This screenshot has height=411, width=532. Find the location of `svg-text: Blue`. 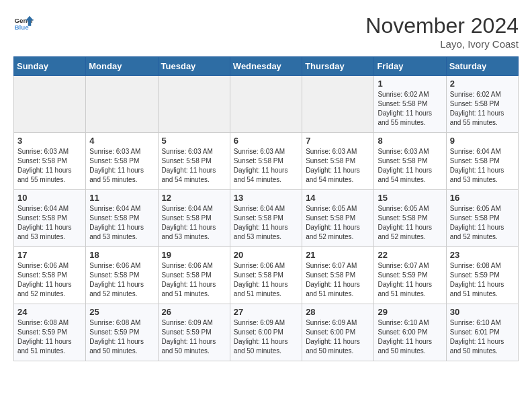

svg-text: Blue is located at coordinates (22, 27).